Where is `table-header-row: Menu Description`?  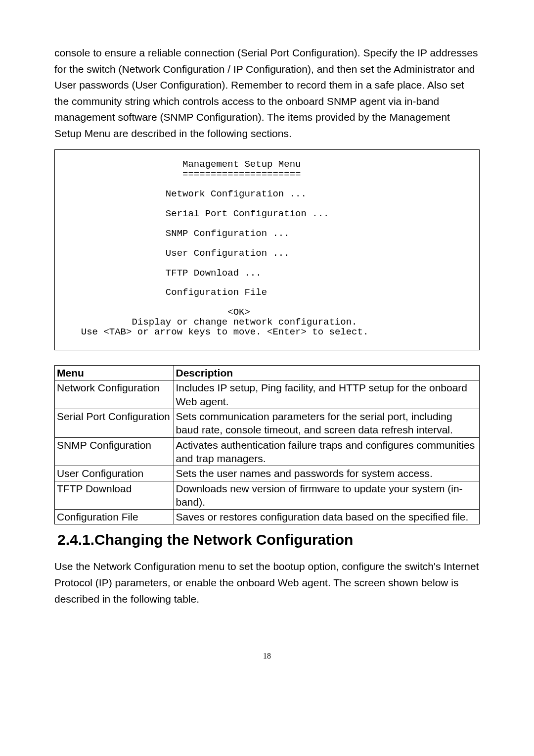
table-header-row: Menu Description is located at coordinates (267, 373).